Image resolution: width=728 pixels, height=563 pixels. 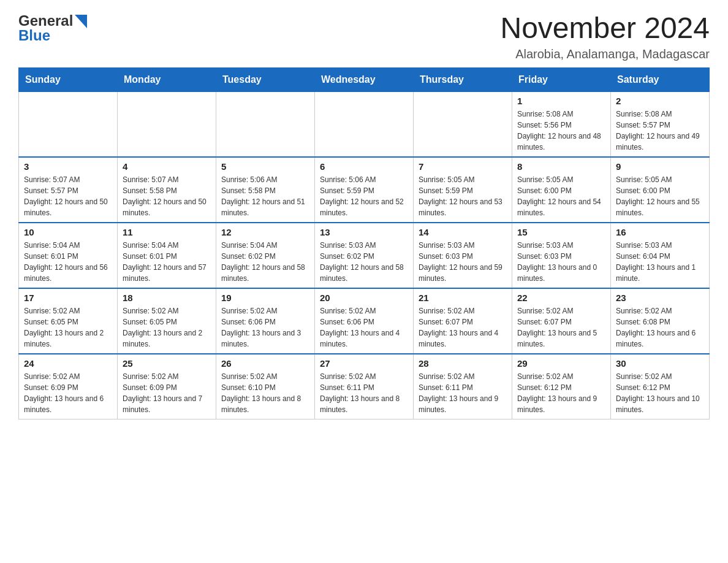 What do you see at coordinates (561, 190) in the screenshot?
I see `calendar-cell: 8Sunrise: 5:05 AM Sunset: 6:00 PM Daylig…` at bounding box center [561, 190].